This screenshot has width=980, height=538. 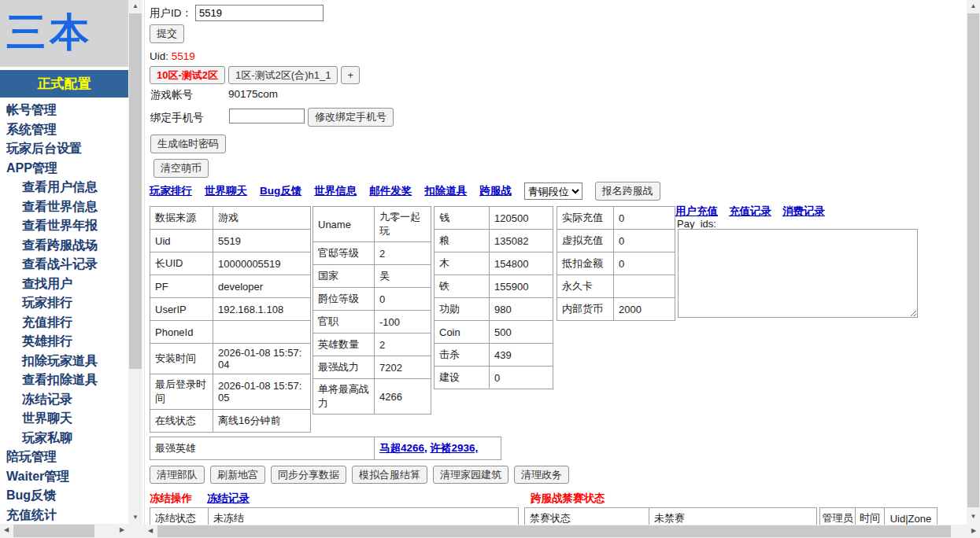 What do you see at coordinates (65, 322) in the screenshot?
I see `sidebar-item: 充值排行` at bounding box center [65, 322].